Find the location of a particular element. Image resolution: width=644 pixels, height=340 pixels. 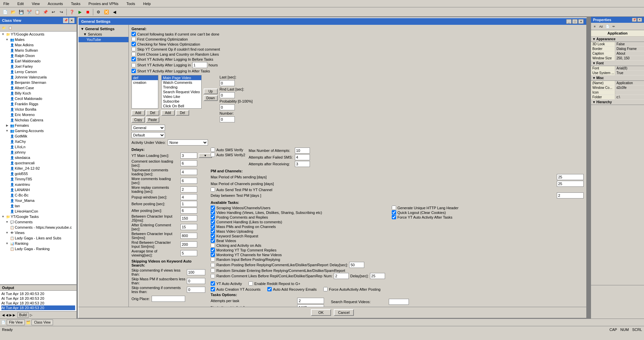

delay-yt-main-btn: ▼ is located at coordinates (205, 156).